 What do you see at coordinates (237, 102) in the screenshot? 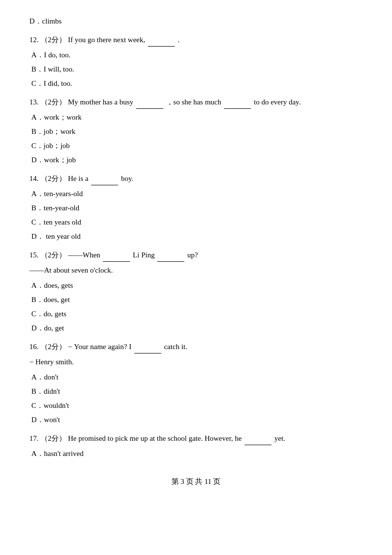
I see `q13-blank2` at bounding box center [237, 102].